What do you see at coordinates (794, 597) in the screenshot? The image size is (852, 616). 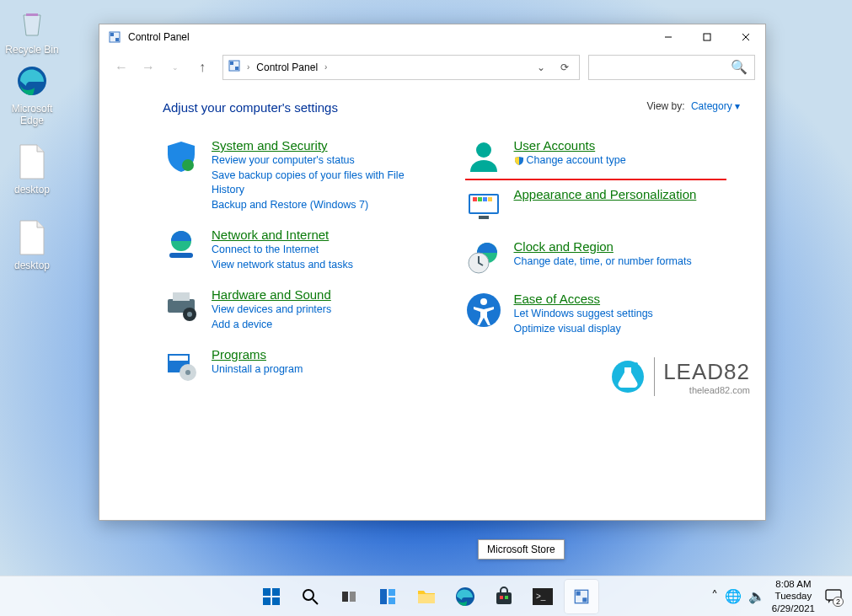 I see `taskbar-clock: 8:08 AM Tuesday 6/29/2021` at bounding box center [794, 597].